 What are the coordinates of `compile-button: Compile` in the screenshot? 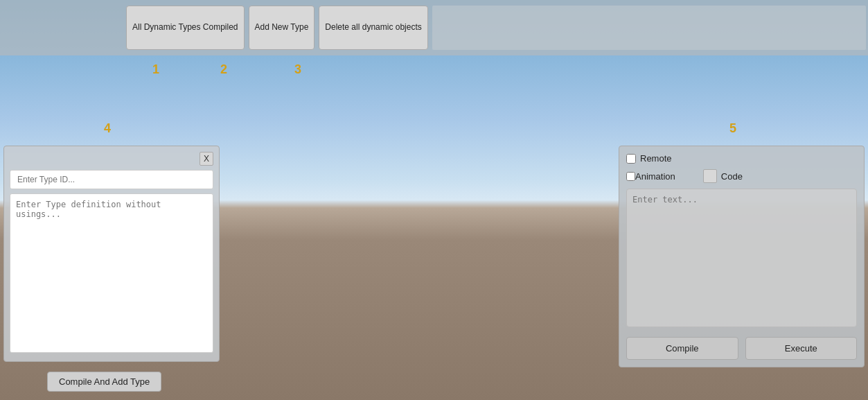 It's located at (682, 348).